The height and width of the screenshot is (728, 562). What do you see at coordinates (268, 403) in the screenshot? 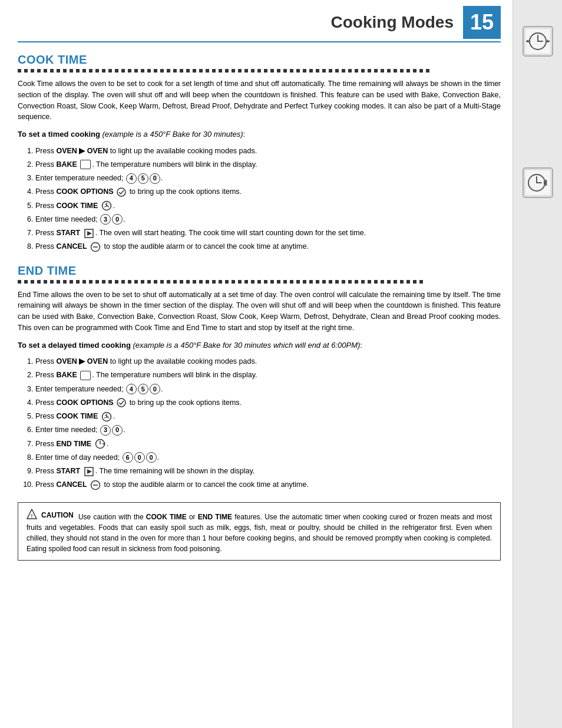
I see `end-time-step-4: Press COOK OPTIONS to bring up the cook …` at bounding box center [268, 403].